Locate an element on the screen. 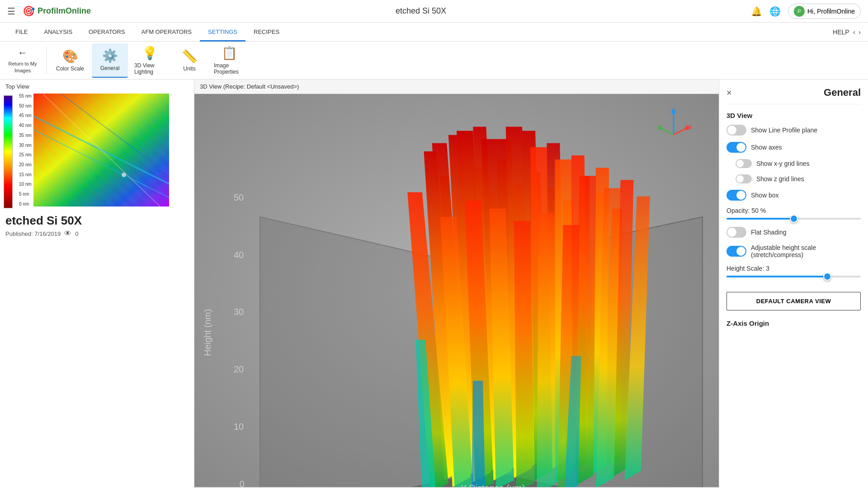  svg-text: 10 is located at coordinates (239, 427).